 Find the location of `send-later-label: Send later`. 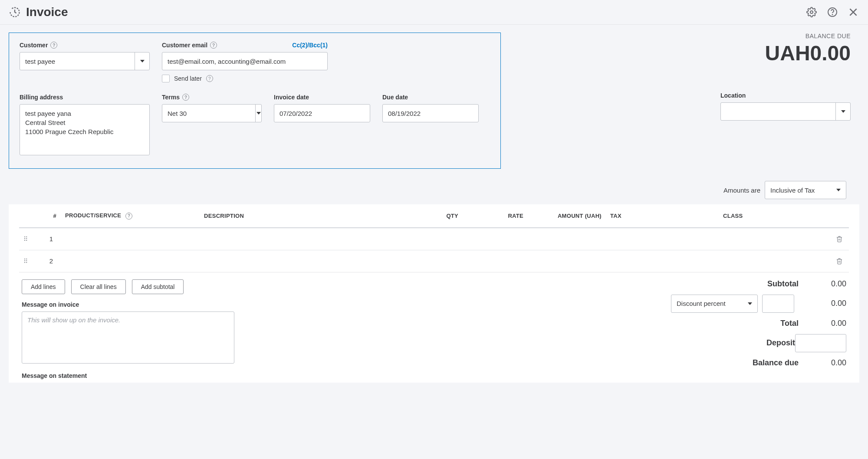

send-later-label: Send later is located at coordinates (188, 79).